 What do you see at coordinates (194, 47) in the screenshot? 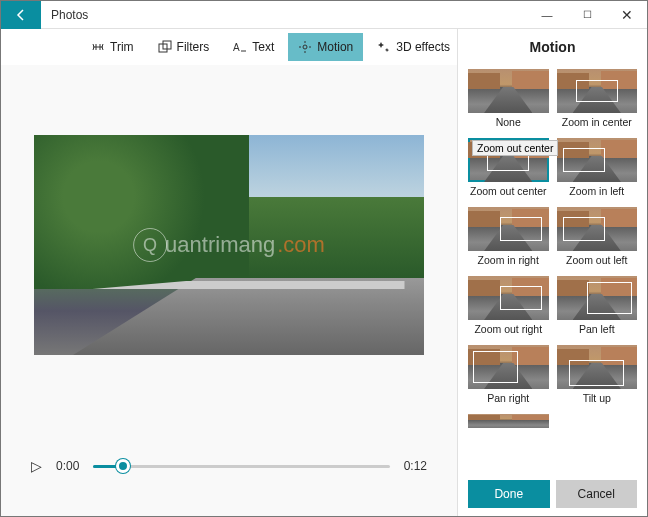
I see `filters-label: Filters` at bounding box center [194, 47].